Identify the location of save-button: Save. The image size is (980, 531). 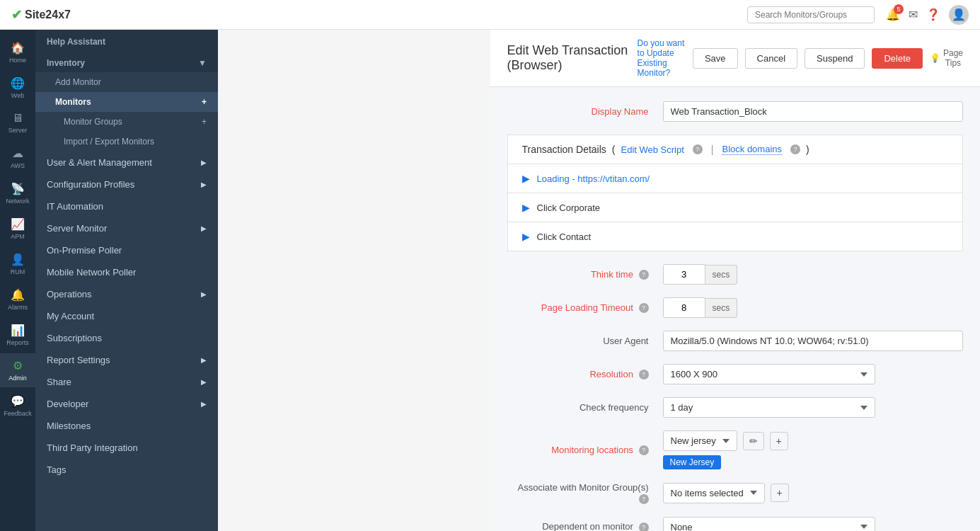
(715, 58).